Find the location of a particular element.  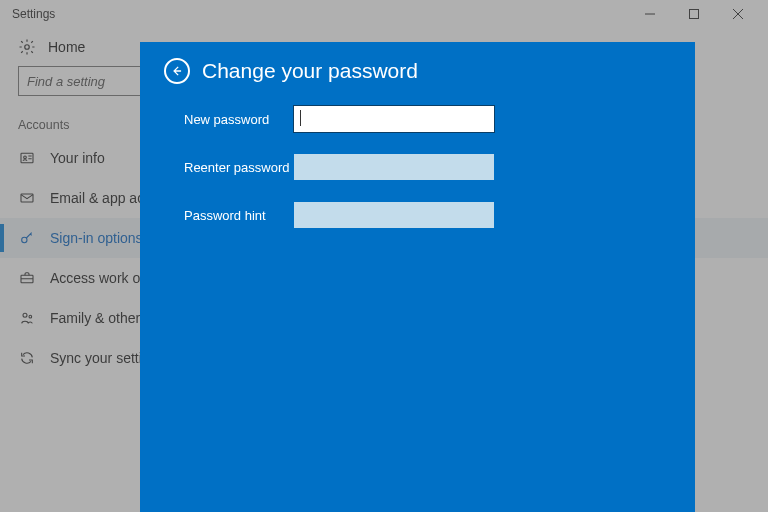

new-password-input is located at coordinates (394, 119).